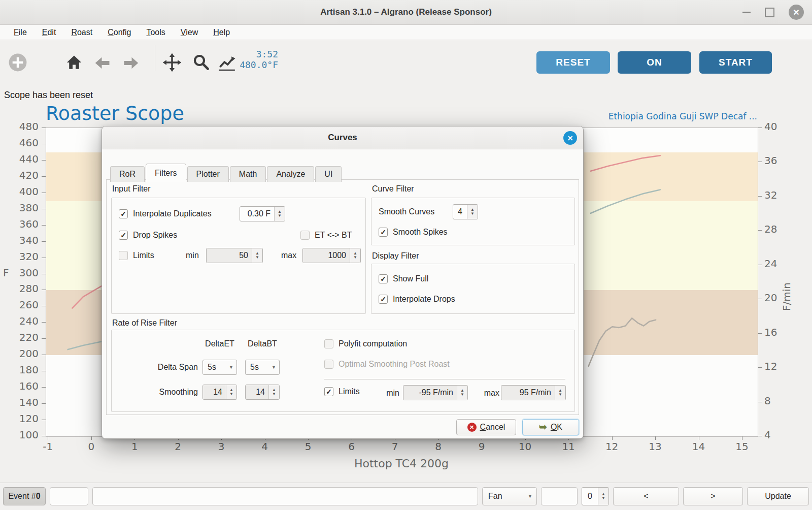  What do you see at coordinates (123, 214) in the screenshot?
I see `interpolate-duplicates-checkbox: ✓` at bounding box center [123, 214].